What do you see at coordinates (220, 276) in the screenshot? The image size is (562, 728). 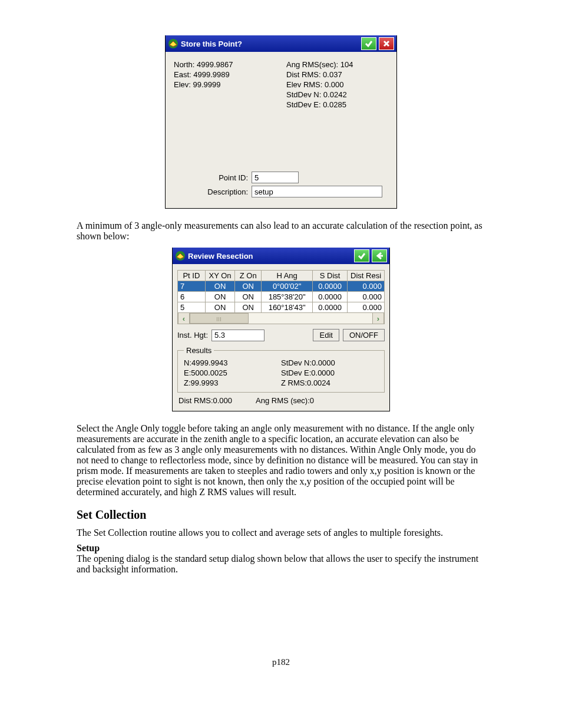 I see `col-xyon: XY On` at bounding box center [220, 276].